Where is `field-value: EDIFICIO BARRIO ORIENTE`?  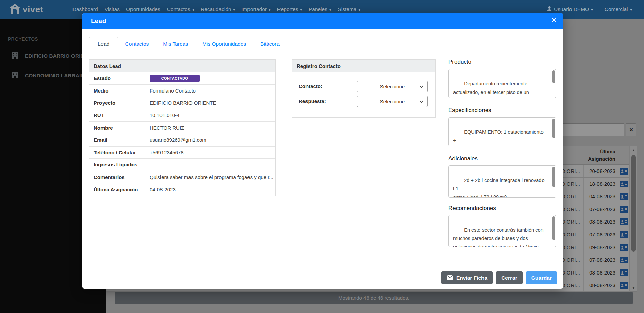 field-value: EDIFICIO BARRIO ORIENTE is located at coordinates (210, 103).